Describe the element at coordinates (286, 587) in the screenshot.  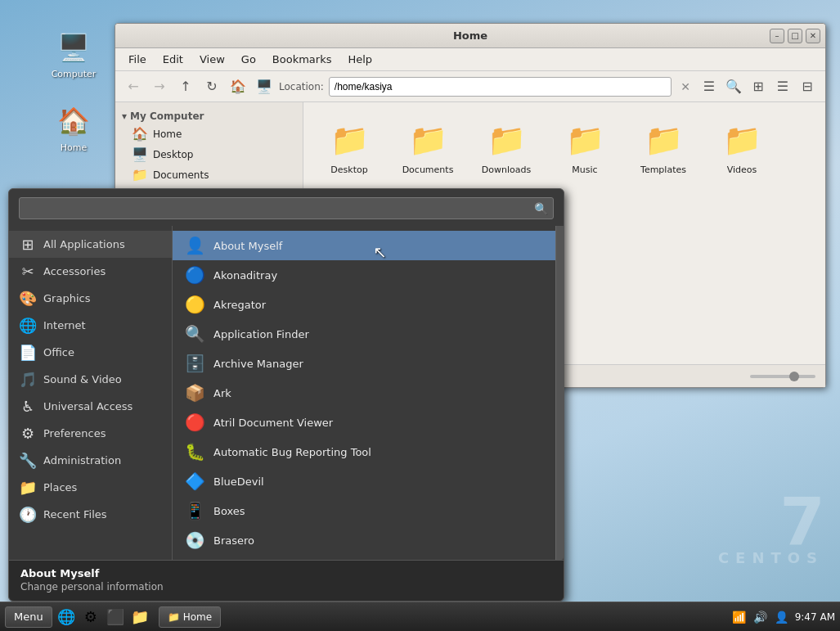
I see `footer-app-desc: Change personal information` at that location.